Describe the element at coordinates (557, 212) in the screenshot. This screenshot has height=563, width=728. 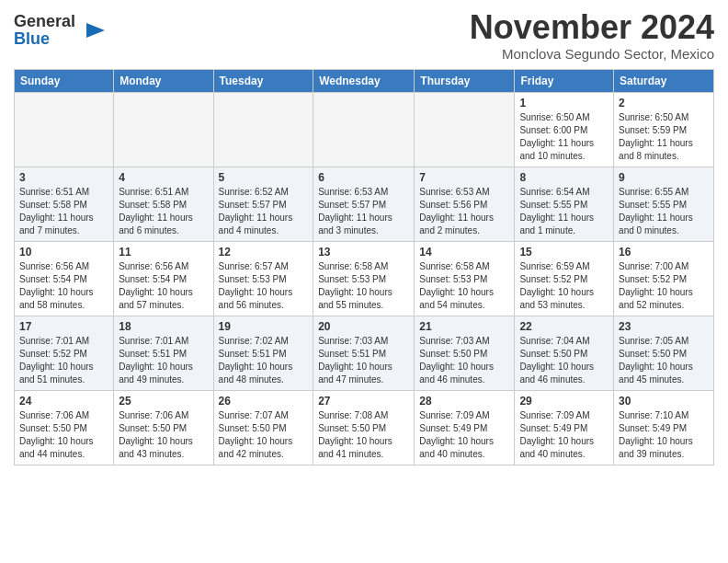
I see `day-info: Sunrise: 6:54 AMSunset: 5:55 PMDaylight:…` at that location.